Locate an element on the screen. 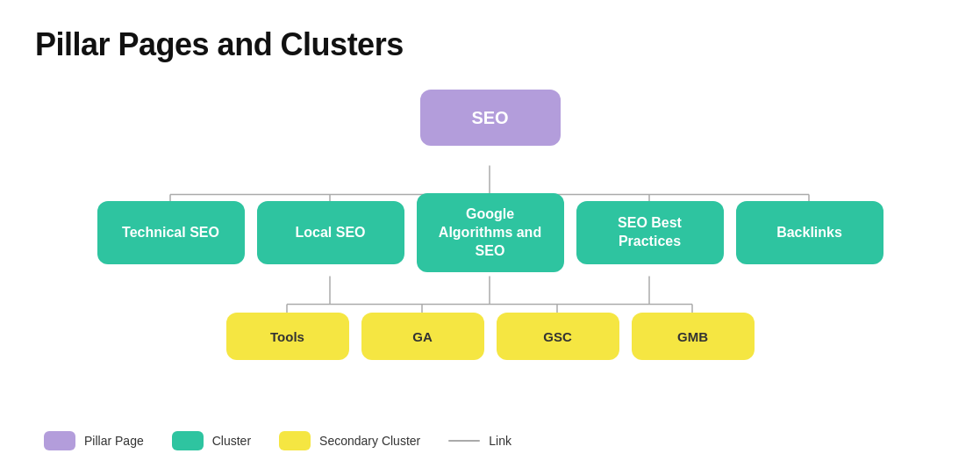  node-cluster-backlinks: Backlinks is located at coordinates (810, 233).